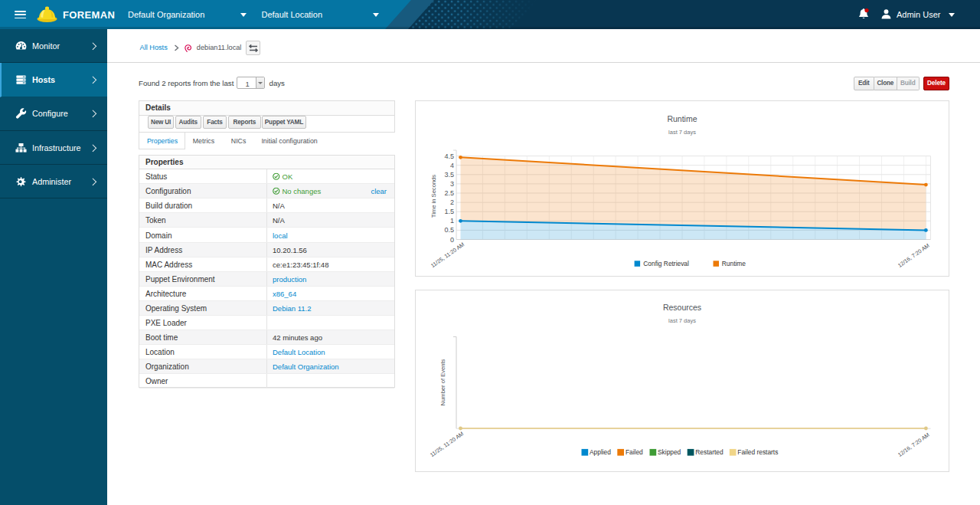  Describe the element at coordinates (449, 212) in the screenshot. I see `svg-text: 1.5` at that location.